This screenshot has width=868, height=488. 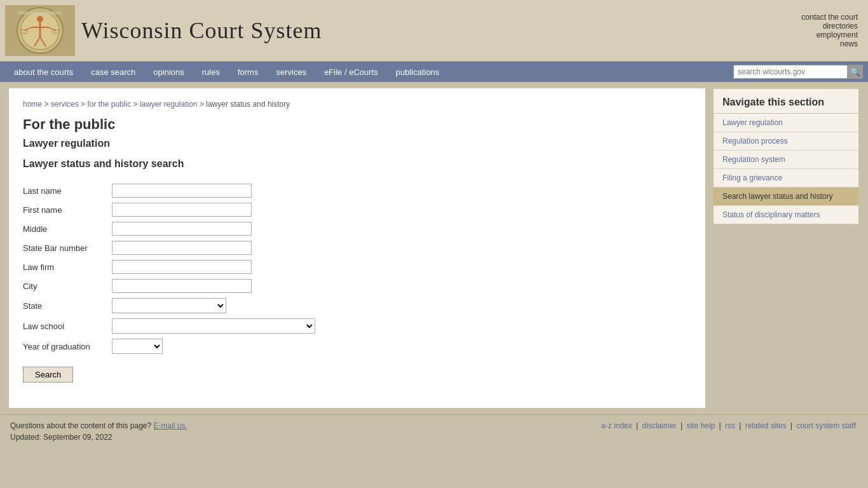 What do you see at coordinates (786, 215) in the screenshot?
I see `sidebar-item-disciplinary: Status of disciplinary matters` at bounding box center [786, 215].